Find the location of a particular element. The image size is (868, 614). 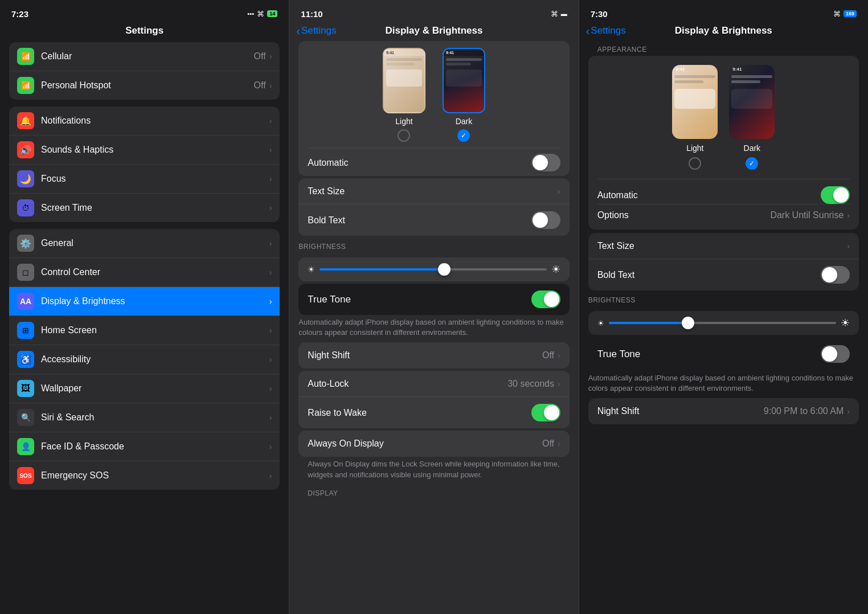

p2-alwayson-desc: Always On Display dims the Lock Screen w… is located at coordinates (434, 469).